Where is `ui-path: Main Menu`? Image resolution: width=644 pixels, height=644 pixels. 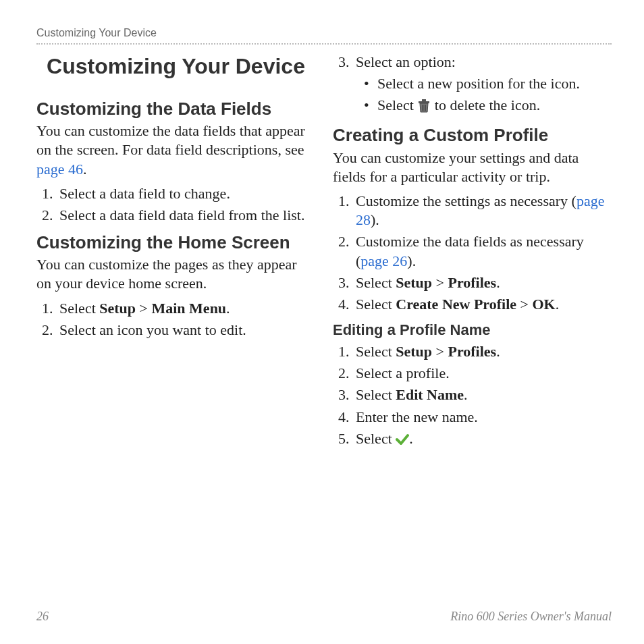
ui-path: Main Menu is located at coordinates (189, 308).